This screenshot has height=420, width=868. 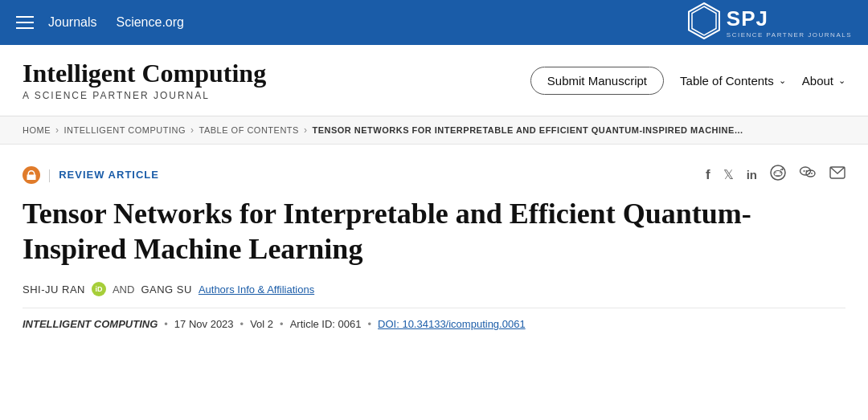 I want to click on breadcrumb-toc: TABLE OF CONTENTS, so click(x=248, y=130).